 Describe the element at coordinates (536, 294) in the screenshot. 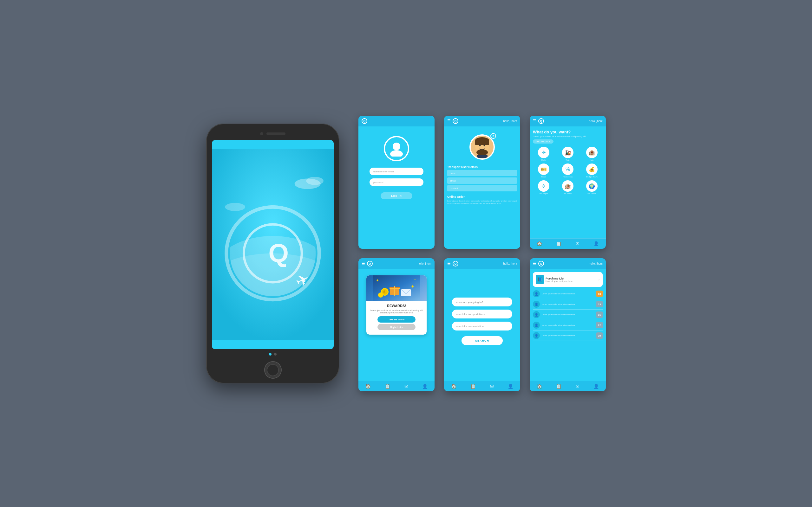

I see `purchase-avatar-1: 👤` at that location.